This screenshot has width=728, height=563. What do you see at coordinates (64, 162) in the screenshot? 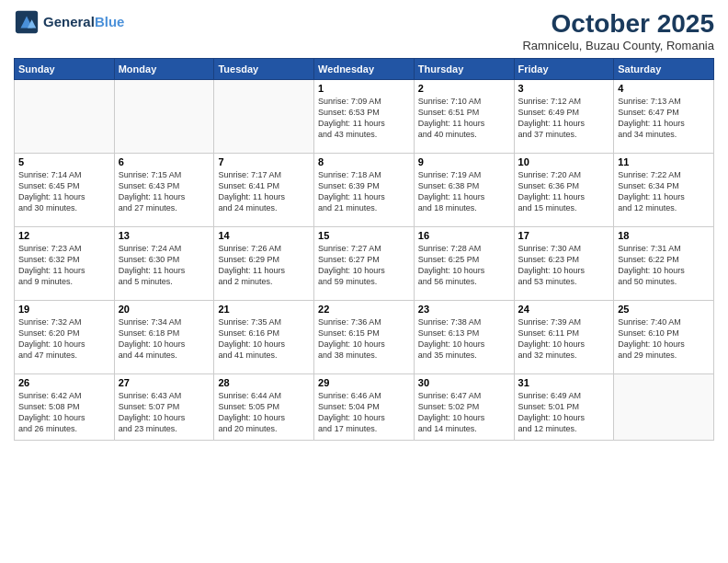
I see `day-number: 5` at bounding box center [64, 162].